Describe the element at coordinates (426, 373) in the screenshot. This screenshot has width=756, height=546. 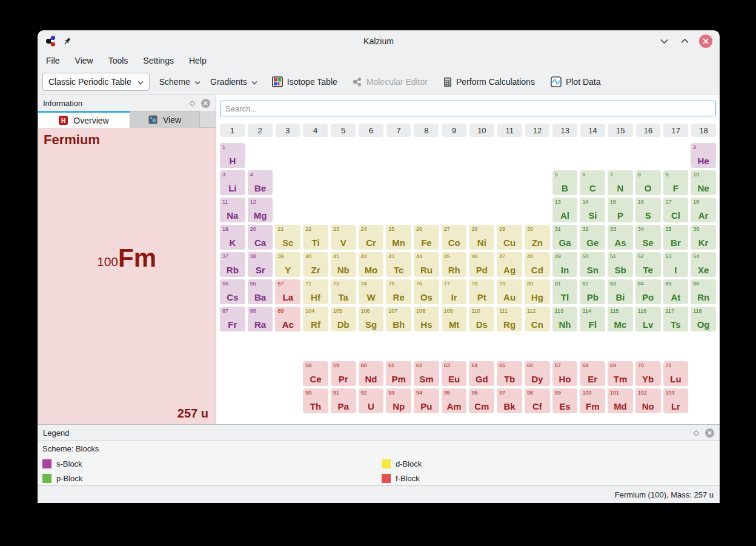
I see `element-cell-Sm: 62Sm` at that location.